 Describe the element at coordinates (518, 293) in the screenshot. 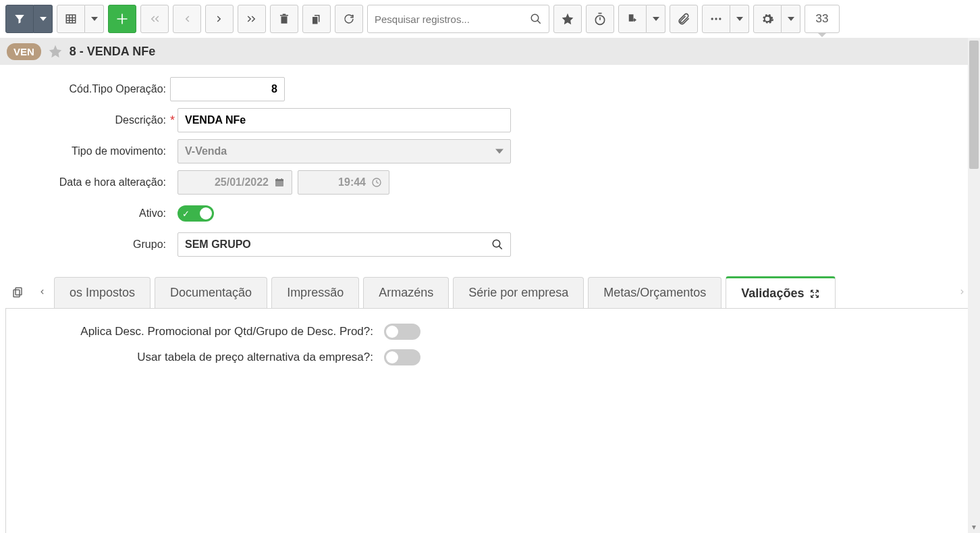

I see `tab-serie-empresa: Série por empresa` at that location.